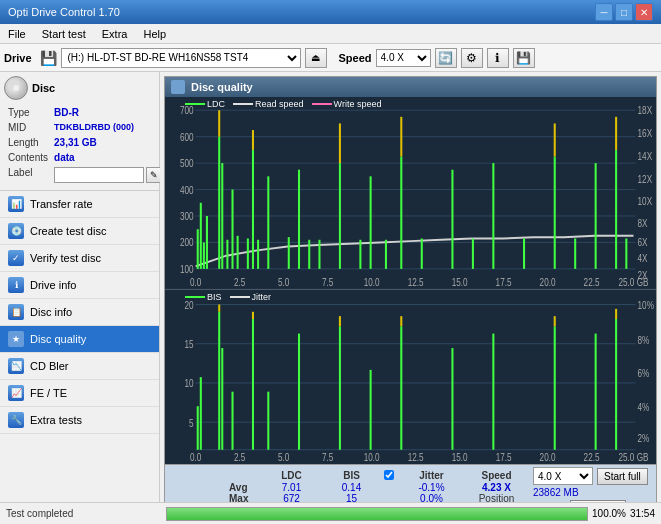  I want to click on progress-text: 100.0%, so click(609, 514).